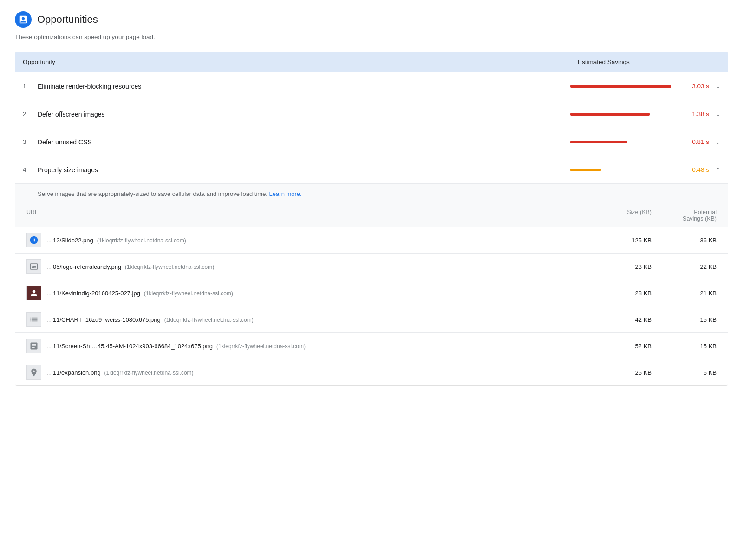 This screenshot has width=743, height=560. What do you see at coordinates (150, 319) in the screenshot?
I see `url-info: …11/CHART_16zu9_weiss-1080x675.png (1kle…` at bounding box center [150, 319].